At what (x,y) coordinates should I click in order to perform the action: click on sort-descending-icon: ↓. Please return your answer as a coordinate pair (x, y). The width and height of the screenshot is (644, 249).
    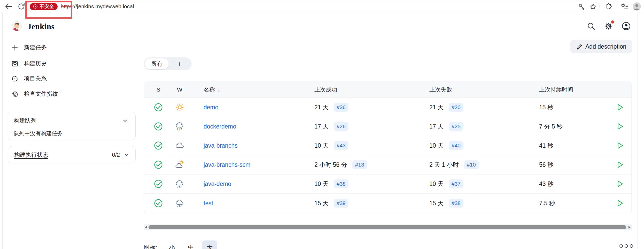
    Looking at the image, I should click on (219, 90).